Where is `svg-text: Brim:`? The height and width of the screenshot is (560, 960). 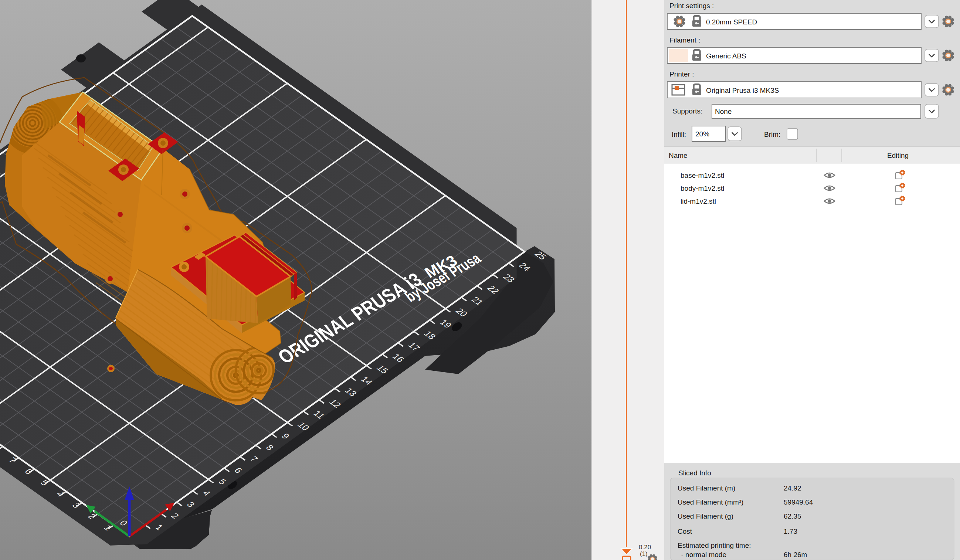 svg-text: Brim: is located at coordinates (772, 134).